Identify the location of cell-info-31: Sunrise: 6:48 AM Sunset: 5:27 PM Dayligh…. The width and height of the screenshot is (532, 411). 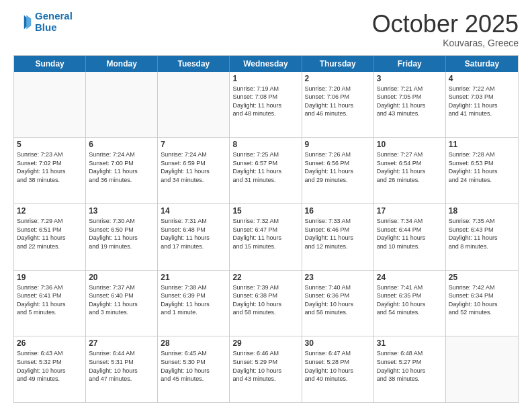
(410, 366).